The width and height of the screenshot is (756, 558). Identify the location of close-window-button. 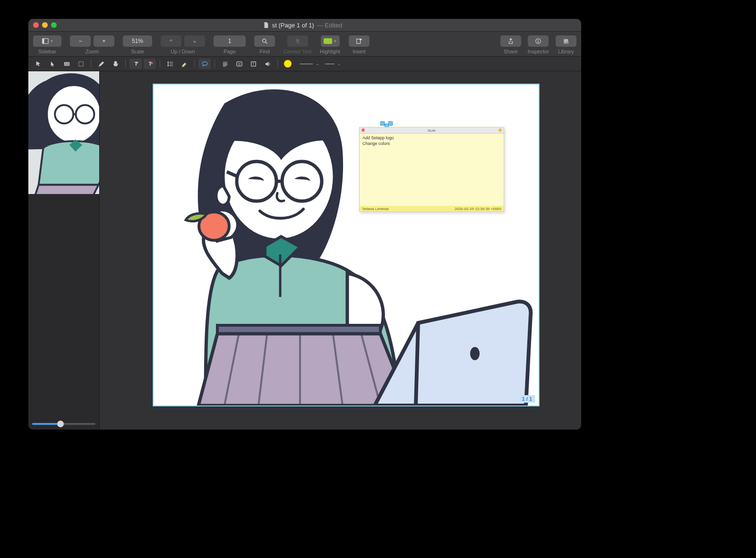
(36, 25).